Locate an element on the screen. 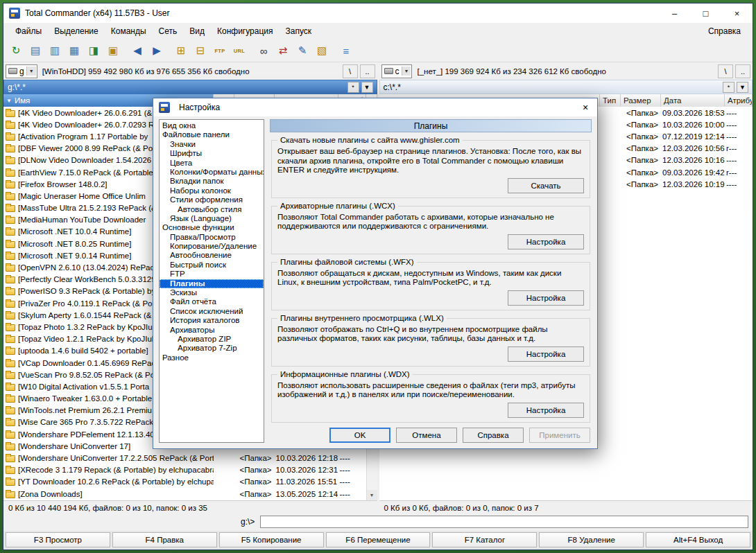 The height and width of the screenshot is (553, 756). file-row: [XRecode 3 1.179 Repack (& Portable) by … is located at coordinates (184, 470).